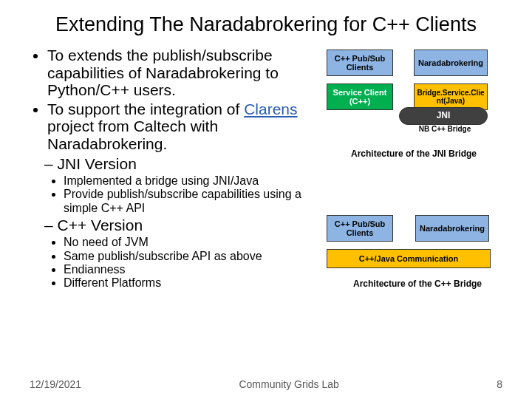 The width and height of the screenshot is (532, 399). What do you see at coordinates (146, 109) in the screenshot?
I see `bullet-2-pre: To support the integration of` at bounding box center [146, 109].